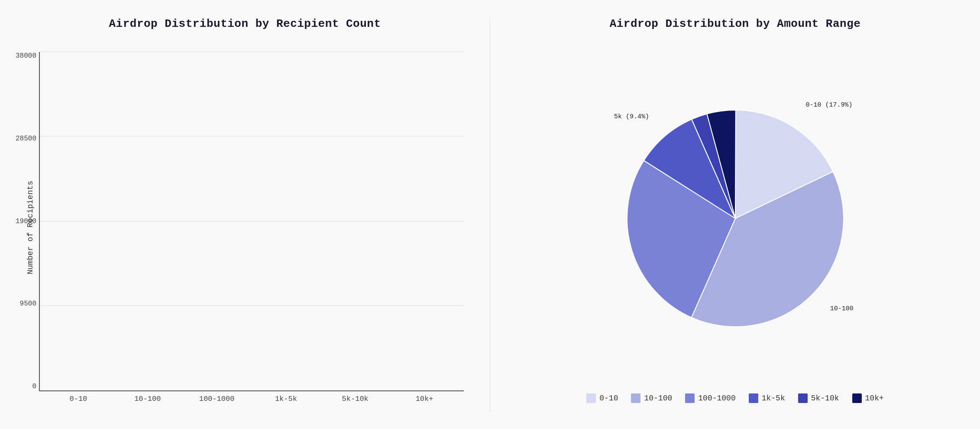 This screenshot has height=429, width=980. What do you see at coordinates (735, 24) in the screenshot?
I see `pie-chart-title: Airdrop Distribution by Amount Range` at bounding box center [735, 24].